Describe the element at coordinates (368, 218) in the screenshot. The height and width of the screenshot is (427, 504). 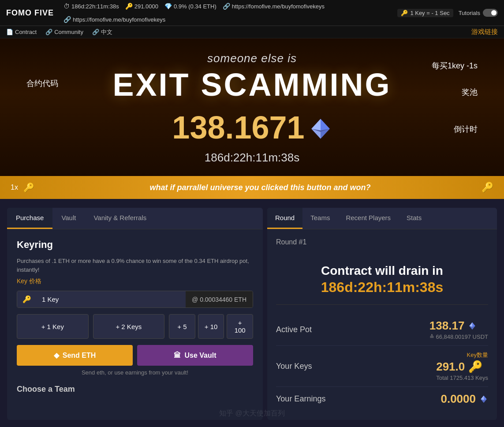
I see `tab-recent-players: Recent Players` at that location.